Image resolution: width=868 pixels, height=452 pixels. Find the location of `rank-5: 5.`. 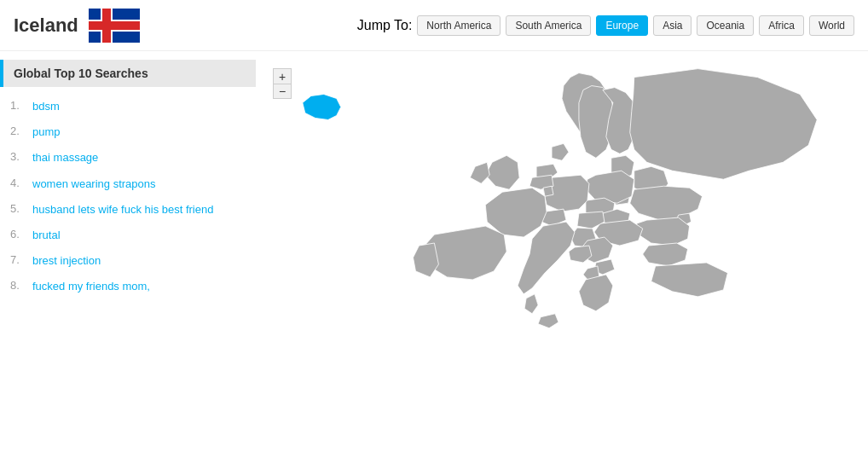

rank-5: 5. is located at coordinates (19, 208).